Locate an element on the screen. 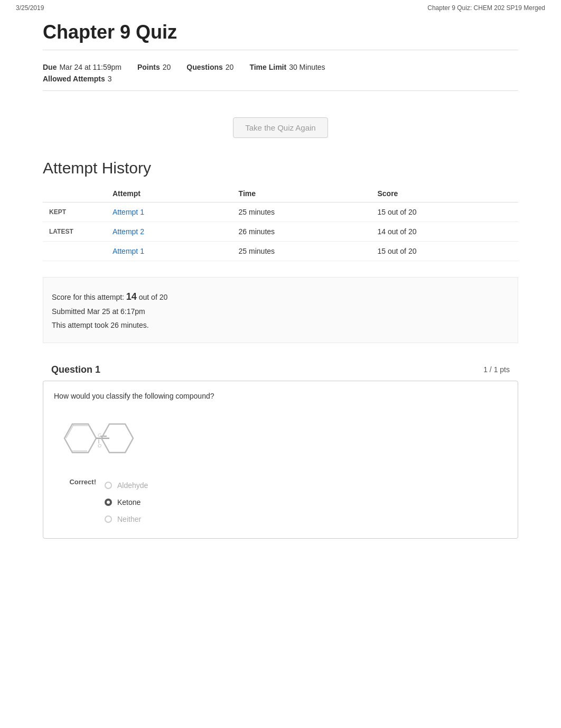  due-meta: Due Mar 24 at 11:59pm is located at coordinates (82, 67).